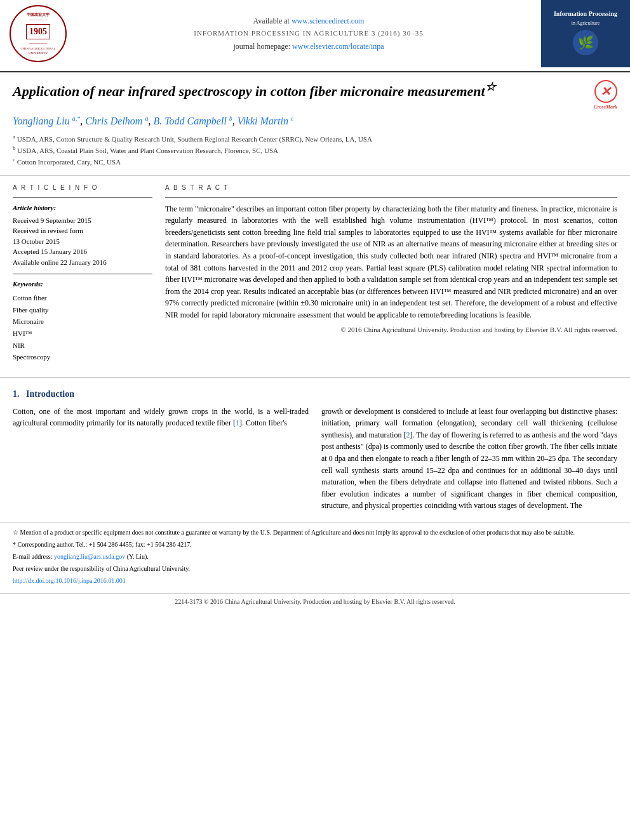 Image resolution: width=630 pixels, height=840 pixels. Describe the element at coordinates (315, 580) in the screenshot. I see `doi-footnote: http://dx.doi.org/10.1016/j.inpa.2016.01…` at that location.